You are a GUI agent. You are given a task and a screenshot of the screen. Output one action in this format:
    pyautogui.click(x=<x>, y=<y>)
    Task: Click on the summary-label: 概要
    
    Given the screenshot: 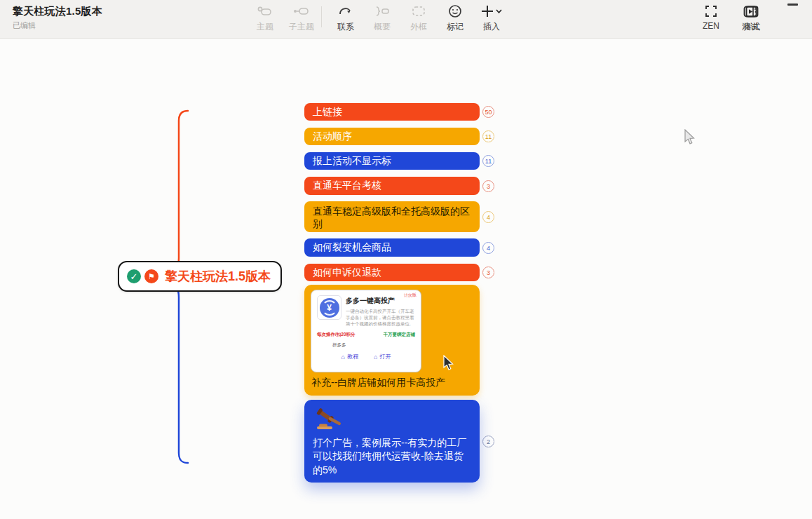 What is the action you would take?
    pyautogui.click(x=382, y=27)
    